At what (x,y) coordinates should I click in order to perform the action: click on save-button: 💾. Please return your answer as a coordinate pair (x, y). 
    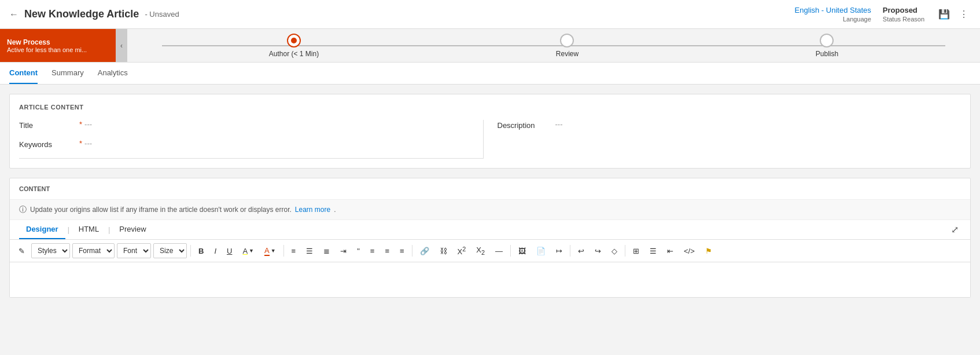
    Looking at the image, I should click on (944, 14).